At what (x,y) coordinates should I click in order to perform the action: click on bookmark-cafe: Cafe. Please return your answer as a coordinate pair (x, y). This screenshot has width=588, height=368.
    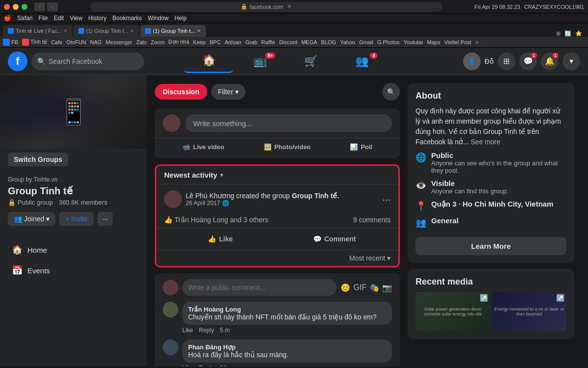
    Looking at the image, I should click on (57, 42).